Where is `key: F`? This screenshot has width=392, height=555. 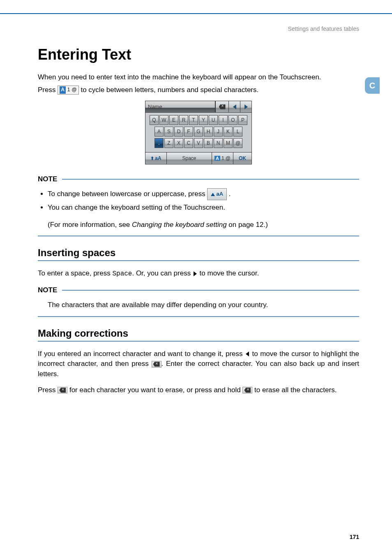
key: F is located at coordinates (189, 132).